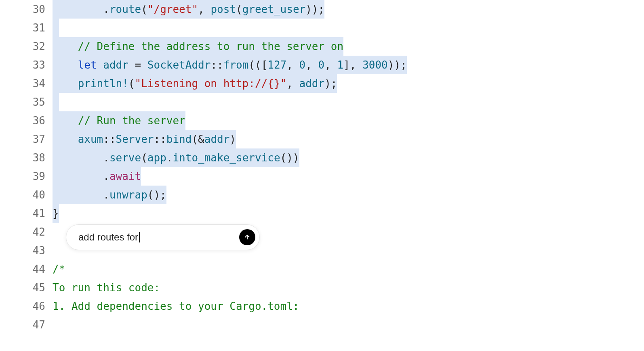 This screenshot has width=644, height=351. What do you see at coordinates (226, 158) in the screenshot?
I see `fn-into-make-service: into_make_service` at bounding box center [226, 158].